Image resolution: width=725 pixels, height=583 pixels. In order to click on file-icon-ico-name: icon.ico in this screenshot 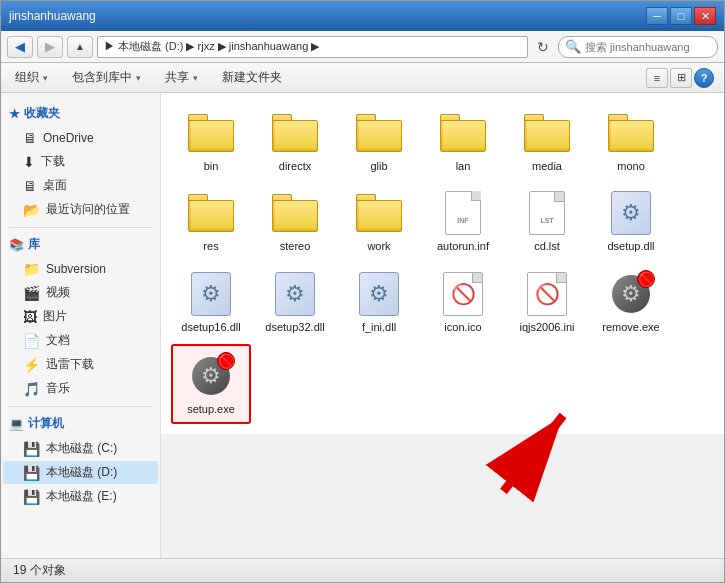, I will do `click(462, 327)`.